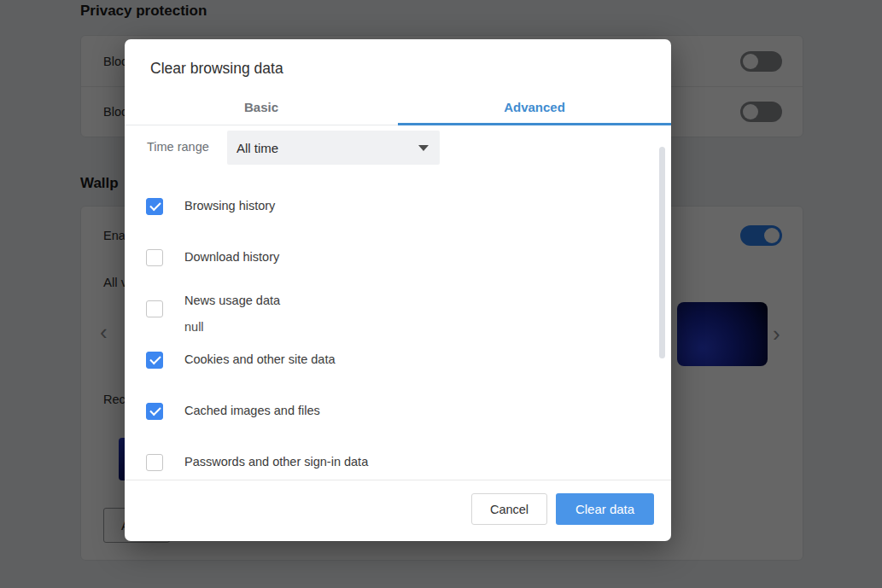 The width and height of the screenshot is (882, 588). What do you see at coordinates (253, 410) in the screenshot?
I see `checkbox-label: Cached images and files` at bounding box center [253, 410].